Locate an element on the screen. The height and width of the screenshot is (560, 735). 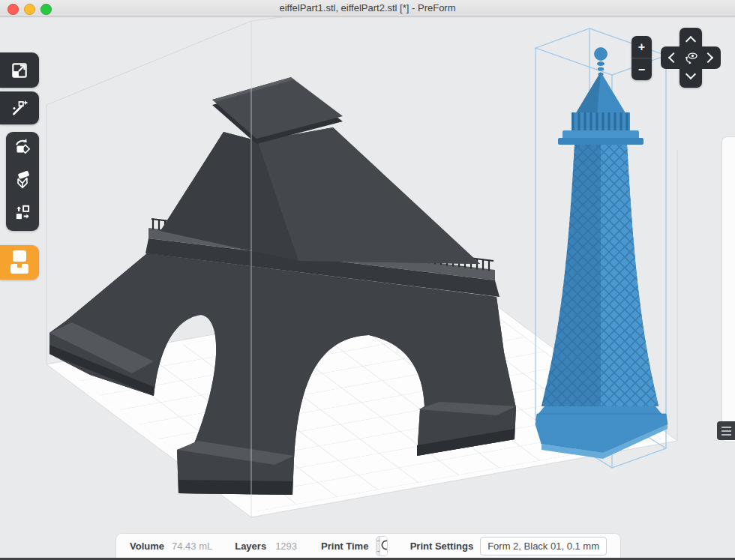
cartridge-icon is located at coordinates (20, 262).